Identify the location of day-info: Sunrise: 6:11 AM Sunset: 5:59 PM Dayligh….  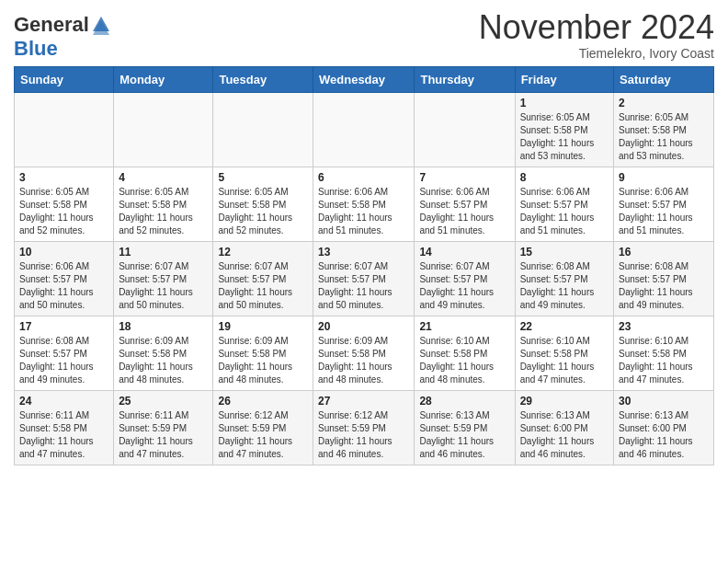
(164, 435).